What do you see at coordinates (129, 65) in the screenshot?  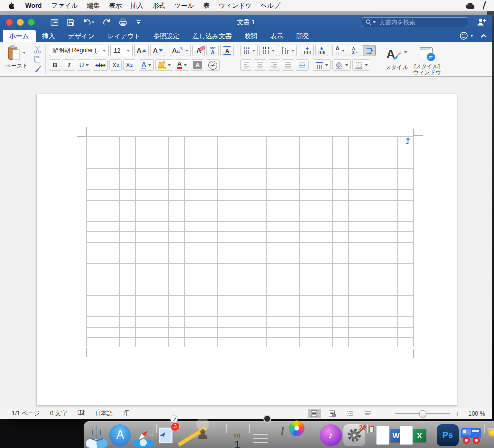 I see `superscript-button: X2` at bounding box center [129, 65].